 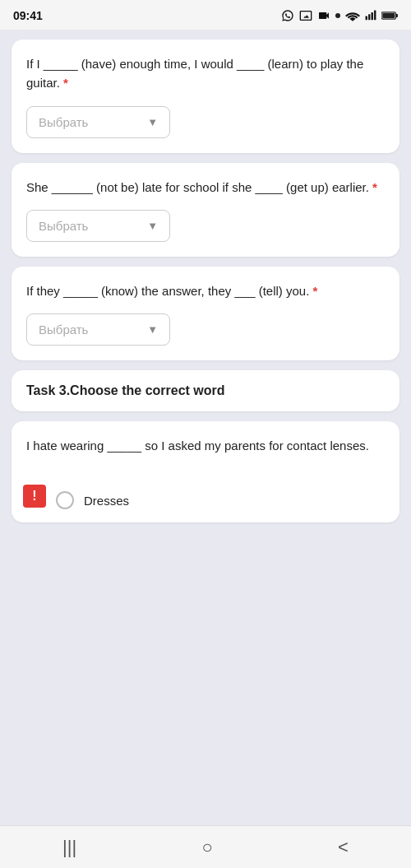 I want to click on wifi-icon, so click(x=353, y=16).